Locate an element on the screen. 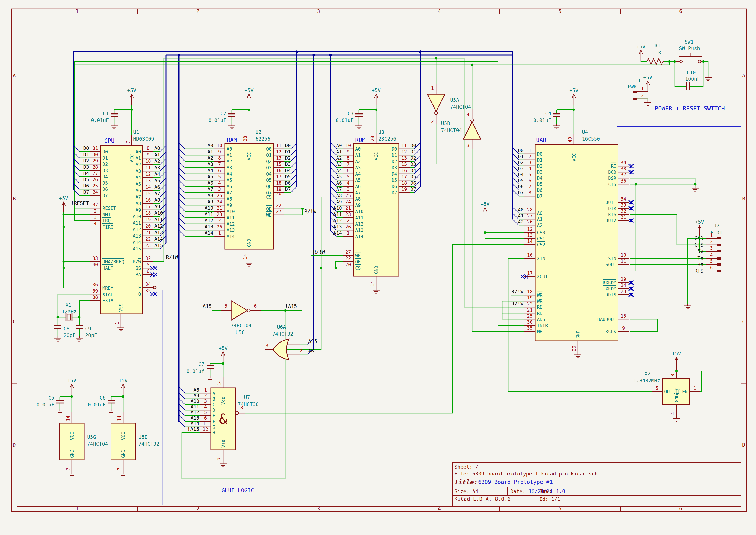  component-cpu-hd63c09: 31D0D030D1D129D2D228D3D327D4D426D5D525D6… is located at coordinates (120, 230).